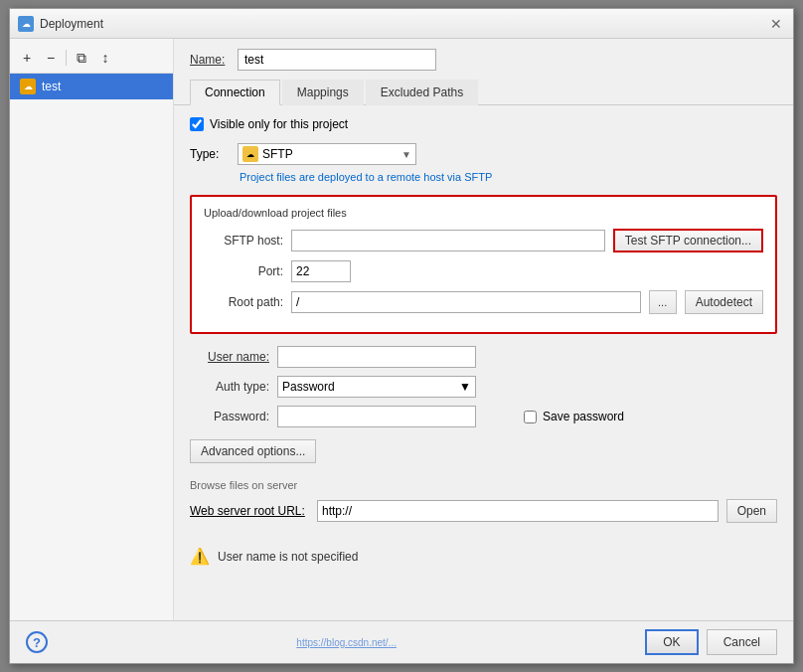  I want to click on root-path-row: Root path: ... Autodetect, so click(483, 302).